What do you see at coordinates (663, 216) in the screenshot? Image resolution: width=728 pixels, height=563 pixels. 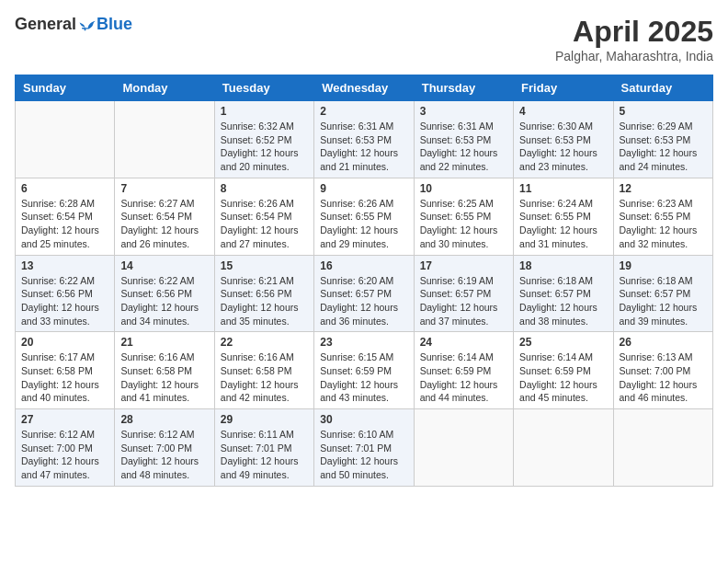 I see `calendar-day-cell: 12Sunrise: 6:23 AM Sunset: 6:55 PM Dayli…` at bounding box center [663, 216].